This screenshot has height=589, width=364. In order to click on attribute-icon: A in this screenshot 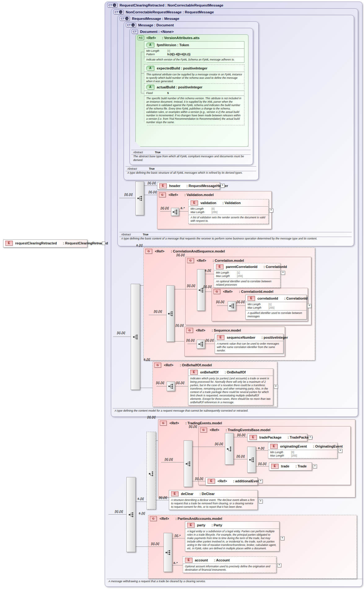, I will do `click(150, 87)`.